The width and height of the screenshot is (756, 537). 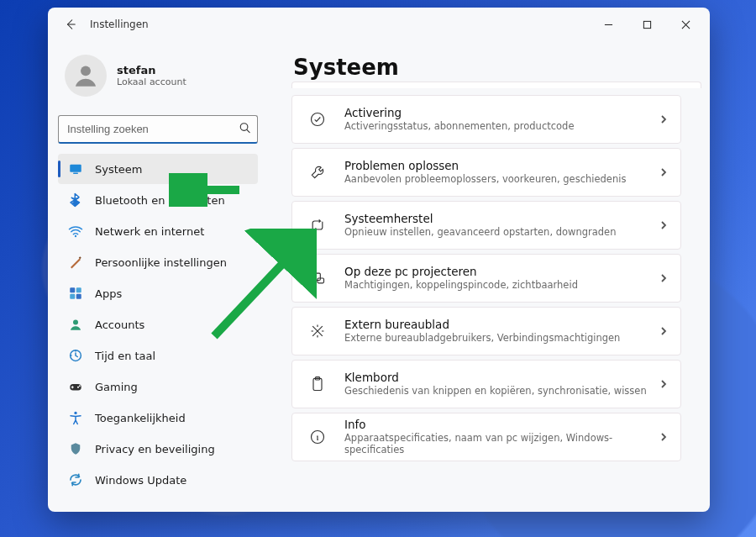 I want to click on sidebar-item-label: Netwerk en internet, so click(x=150, y=232).